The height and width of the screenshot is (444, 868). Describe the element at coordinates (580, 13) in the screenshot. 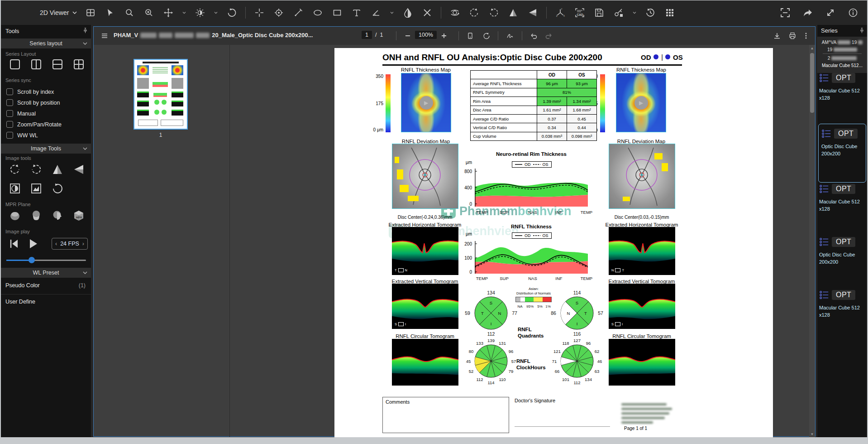

I see `cad-tool-button: CAD` at that location.